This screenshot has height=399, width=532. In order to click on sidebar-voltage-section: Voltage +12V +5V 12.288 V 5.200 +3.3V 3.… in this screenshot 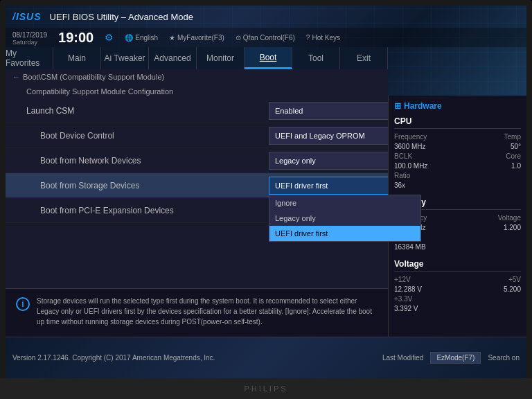, I will do `click(457, 285)`.